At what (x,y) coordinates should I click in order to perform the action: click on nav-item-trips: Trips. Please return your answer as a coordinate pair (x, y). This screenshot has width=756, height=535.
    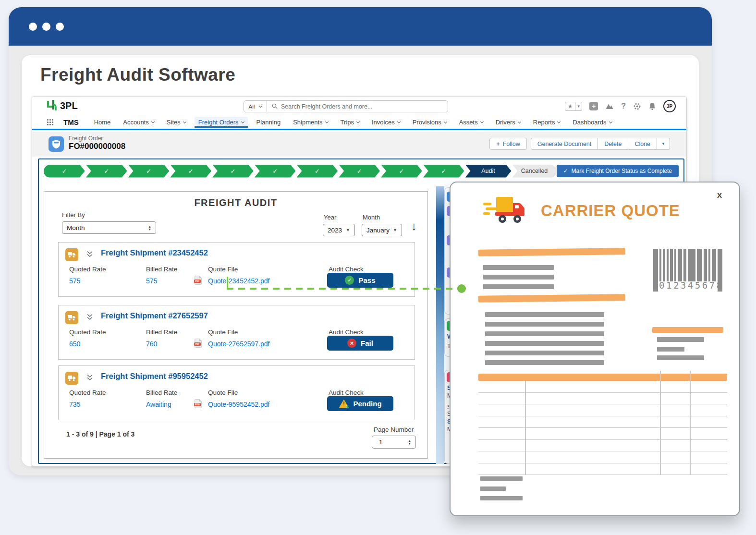
    Looking at the image, I should click on (350, 122).